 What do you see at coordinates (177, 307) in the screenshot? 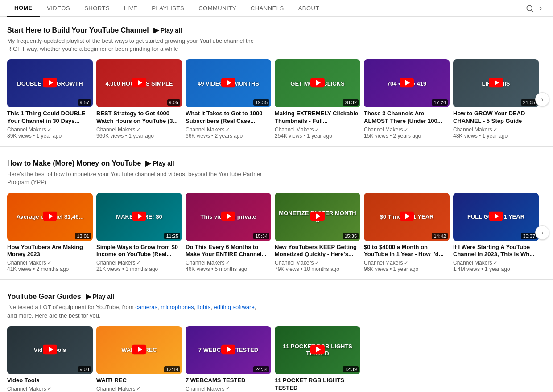
I see `desc-link: microphones` at bounding box center [177, 307].